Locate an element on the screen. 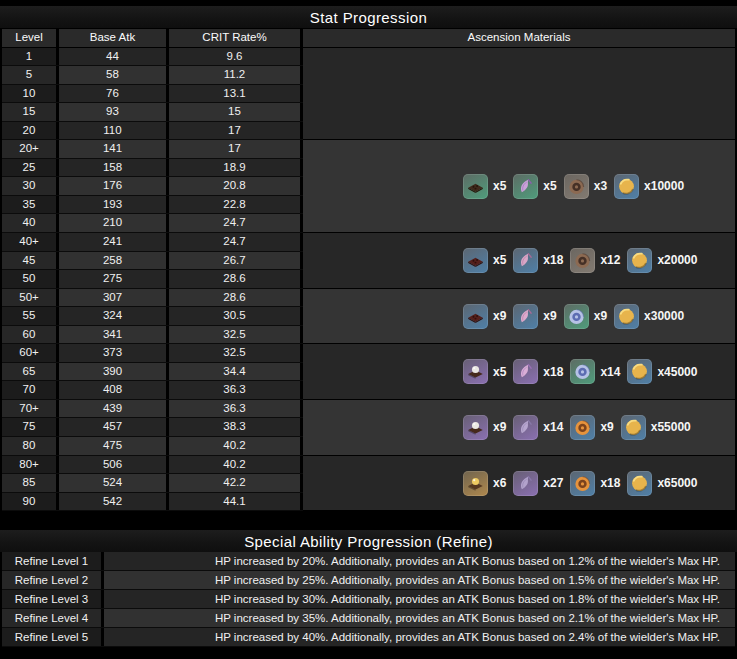  crit-rate-cell: 40.2 is located at coordinates (234, 446).